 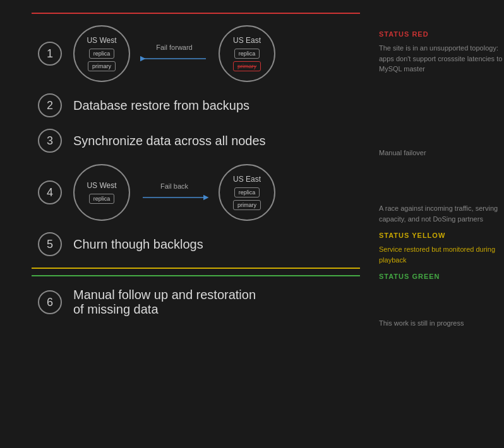 I want to click on west-replica-badge-2: replica, so click(x=102, y=199).